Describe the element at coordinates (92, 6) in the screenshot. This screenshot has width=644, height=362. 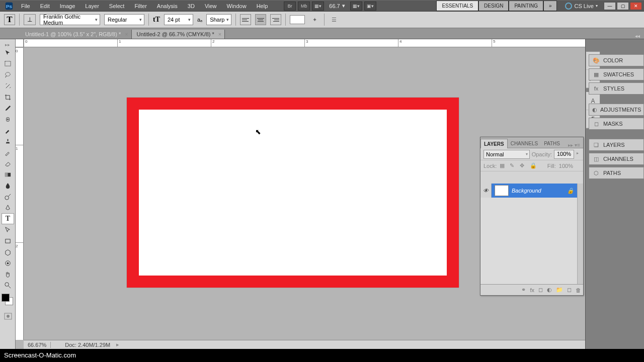
I see `menu-layer: Layer` at that location.